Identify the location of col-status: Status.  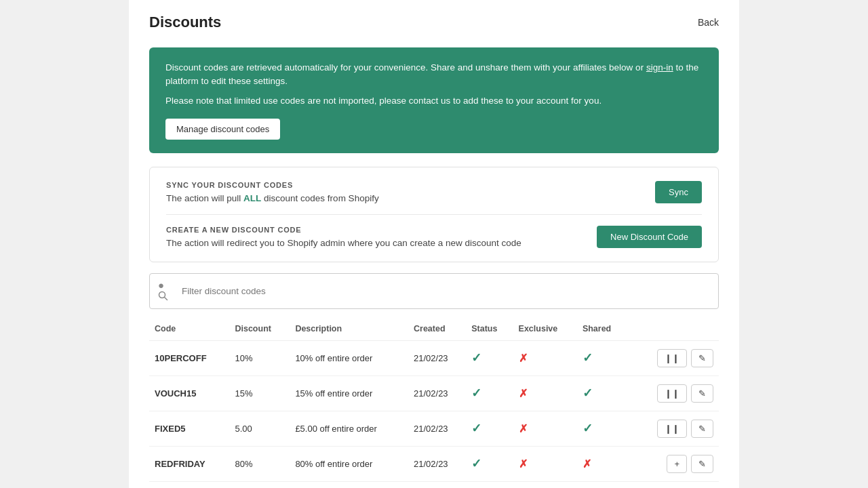
(490, 331).